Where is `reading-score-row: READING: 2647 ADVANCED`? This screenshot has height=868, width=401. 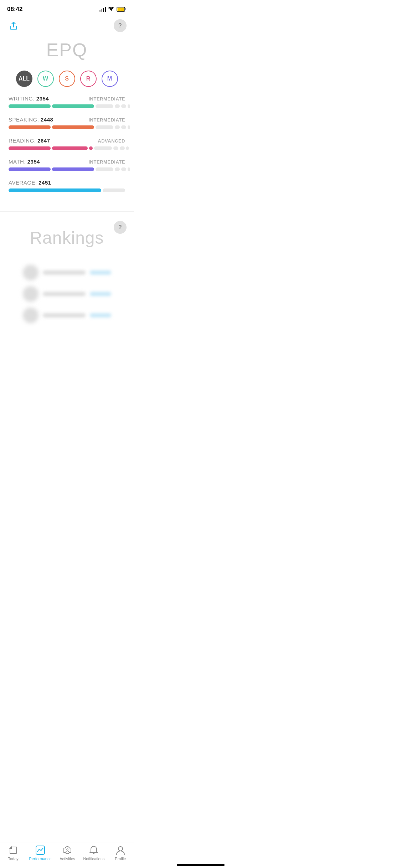
reading-score-row: READING: 2647 ADVANCED is located at coordinates (67, 144).